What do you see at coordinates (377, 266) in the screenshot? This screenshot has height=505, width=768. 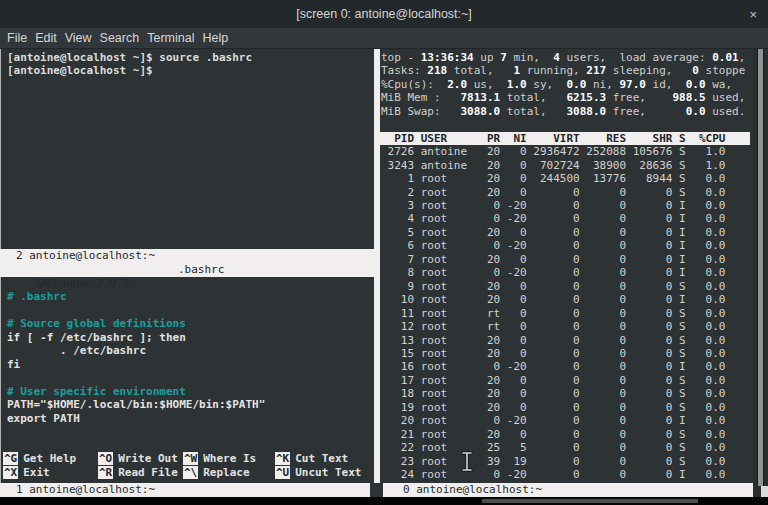 I see `screen-split-divider` at bounding box center [377, 266].